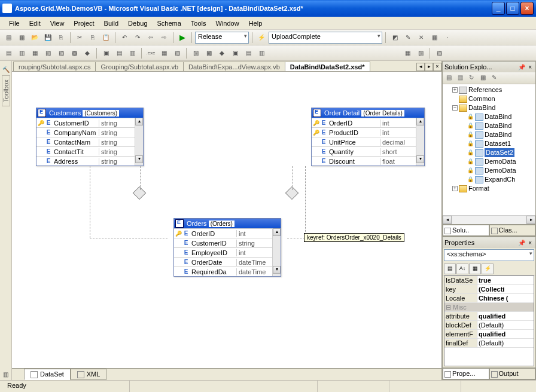  I want to click on props-icon: ▦, so click(475, 269).